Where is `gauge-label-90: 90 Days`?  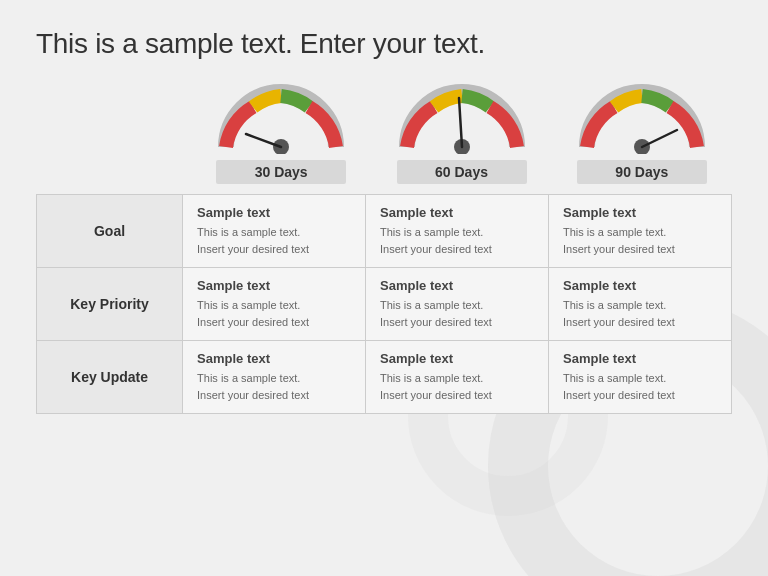
gauge-label-90: 90 Days is located at coordinates (642, 172).